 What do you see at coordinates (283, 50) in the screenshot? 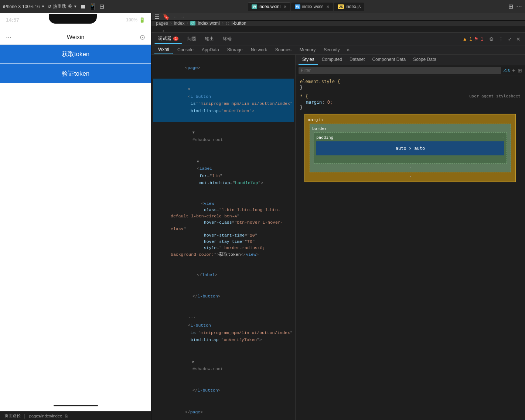
I see `tab-sources: Sources` at bounding box center [283, 50].